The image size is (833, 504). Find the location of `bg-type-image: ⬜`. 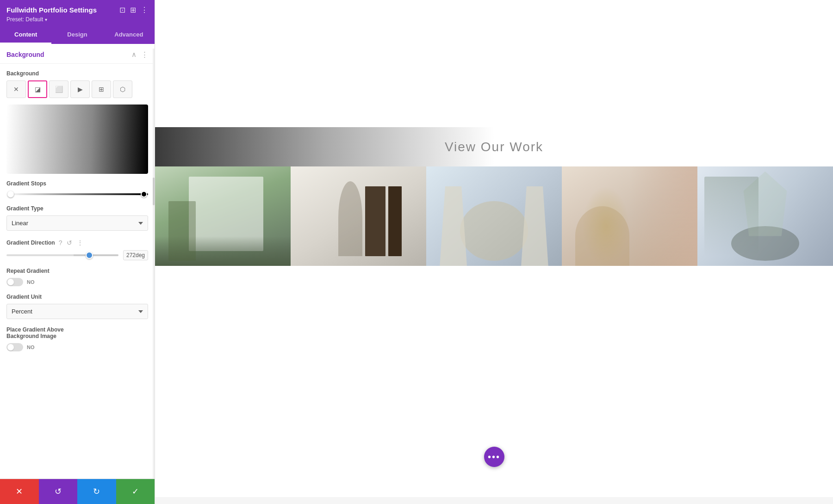

bg-type-image: ⬜ is located at coordinates (59, 89).